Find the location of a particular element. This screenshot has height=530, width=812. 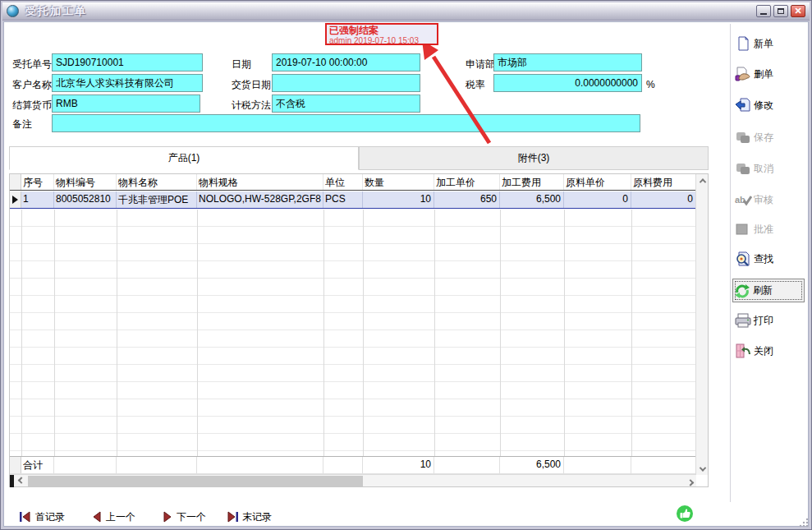

print-button: 打印 is located at coordinates (769, 320).